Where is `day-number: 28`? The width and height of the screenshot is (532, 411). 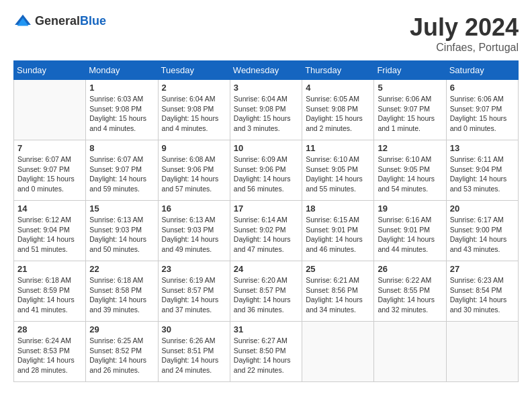 day-number: 28 is located at coordinates (50, 329).